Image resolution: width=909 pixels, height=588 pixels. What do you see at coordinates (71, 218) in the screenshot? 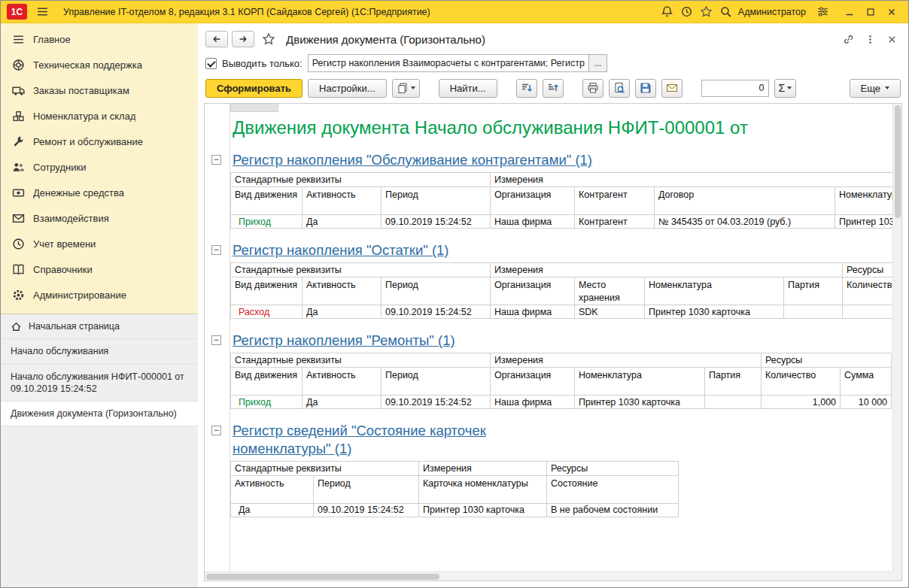
I see `sidebar-item-label: Взаимодействия` at bounding box center [71, 218].